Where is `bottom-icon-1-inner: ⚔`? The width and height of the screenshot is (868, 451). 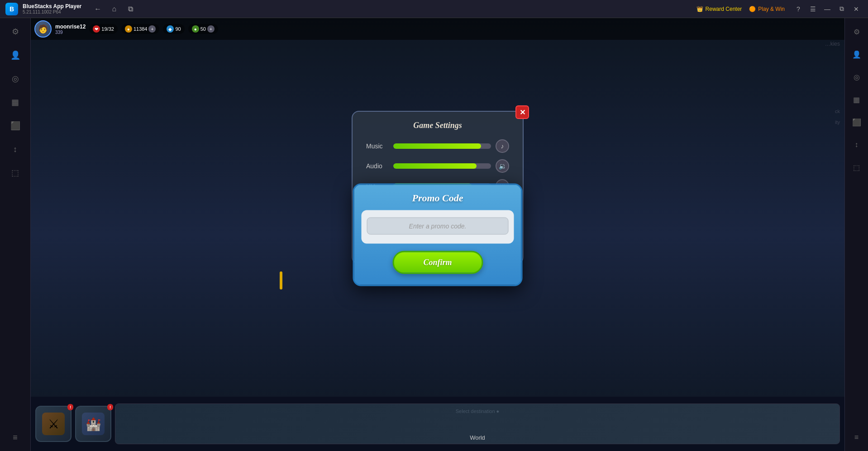 bottom-icon-1-inner: ⚔ is located at coordinates (53, 424).